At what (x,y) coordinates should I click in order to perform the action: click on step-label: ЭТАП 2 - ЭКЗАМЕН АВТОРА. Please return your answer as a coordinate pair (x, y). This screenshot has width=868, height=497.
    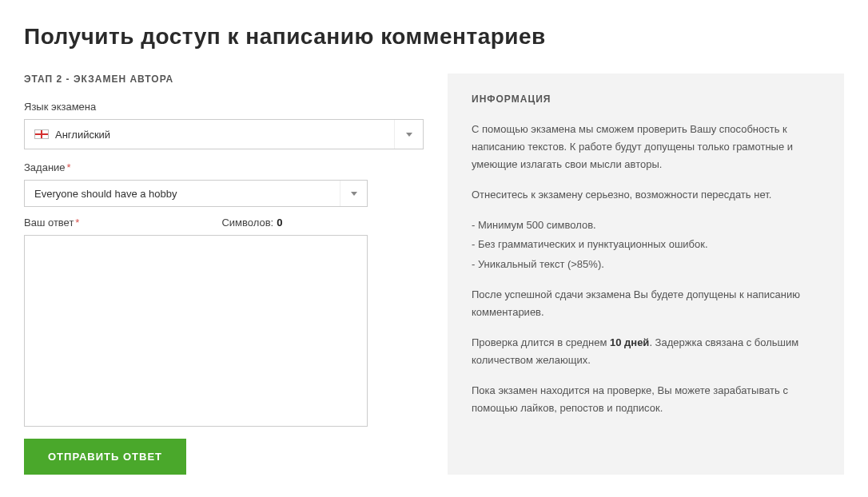
    Looking at the image, I should click on (224, 79).